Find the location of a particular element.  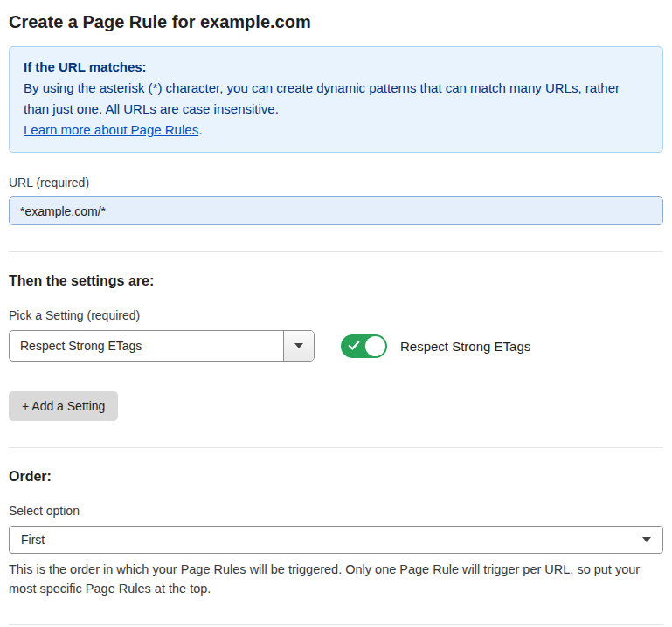

order-select-value: First is located at coordinates (33, 540).